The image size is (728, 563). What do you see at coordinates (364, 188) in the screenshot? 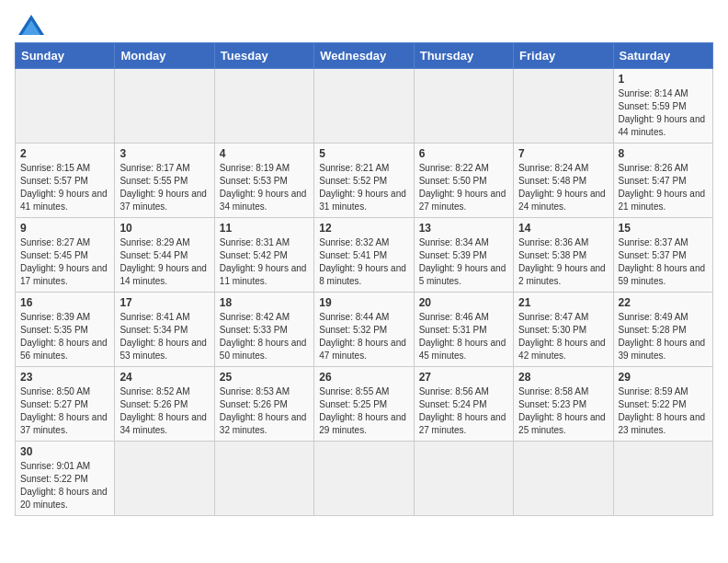
I see `day-info: Sunrise: 8:21 AM Sunset: 5:52 PM Dayligh…` at bounding box center [364, 188].